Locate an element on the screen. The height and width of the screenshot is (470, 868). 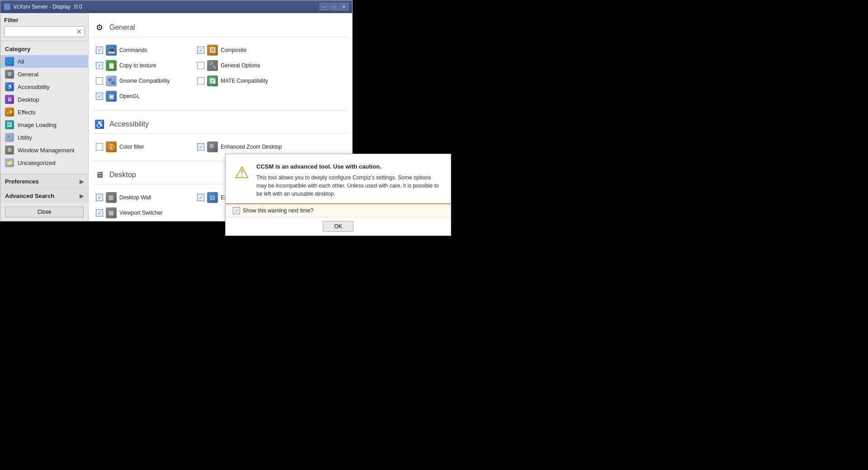
plugin-check-enhanced-zoom is located at coordinates (201, 147).